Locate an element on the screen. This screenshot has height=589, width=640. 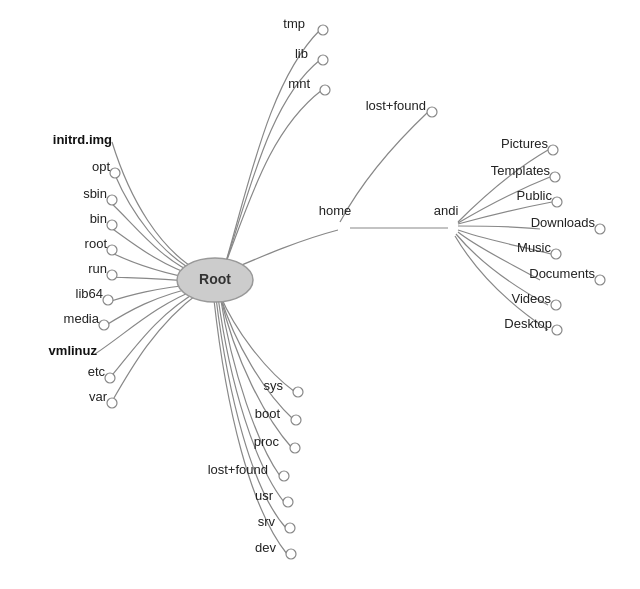
label-lib64: lib64 is located at coordinates (90, 294).